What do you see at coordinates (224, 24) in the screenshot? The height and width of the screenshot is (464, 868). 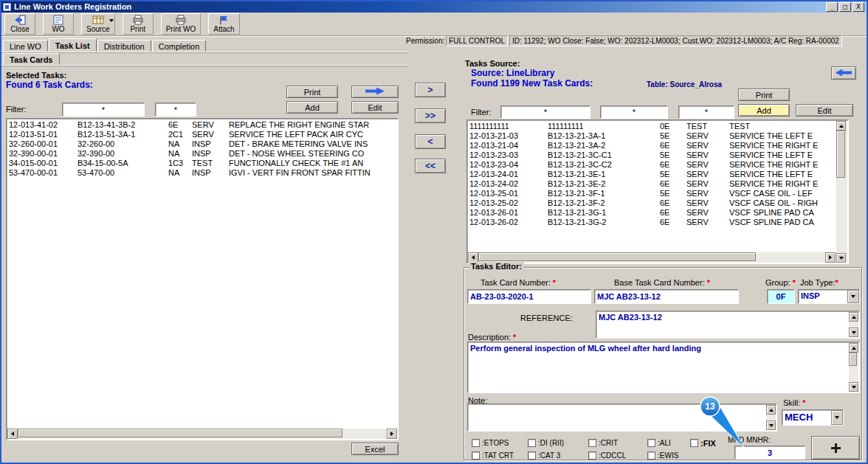 I see `toolbar-button-attach: Attach` at bounding box center [224, 24].